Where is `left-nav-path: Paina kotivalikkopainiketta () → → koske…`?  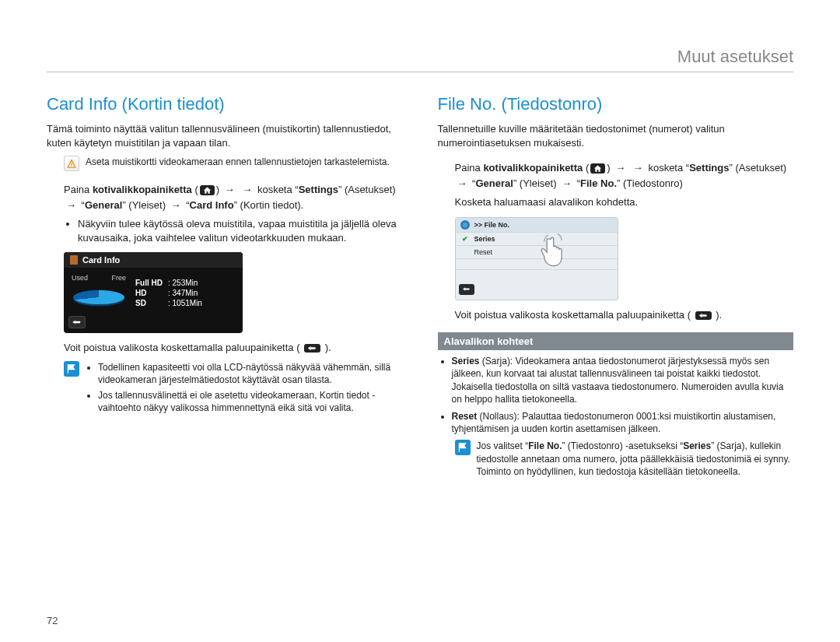
left-nav-path: Paina kotivalikkopainiketta () → → koske… is located at coordinates (233, 198).